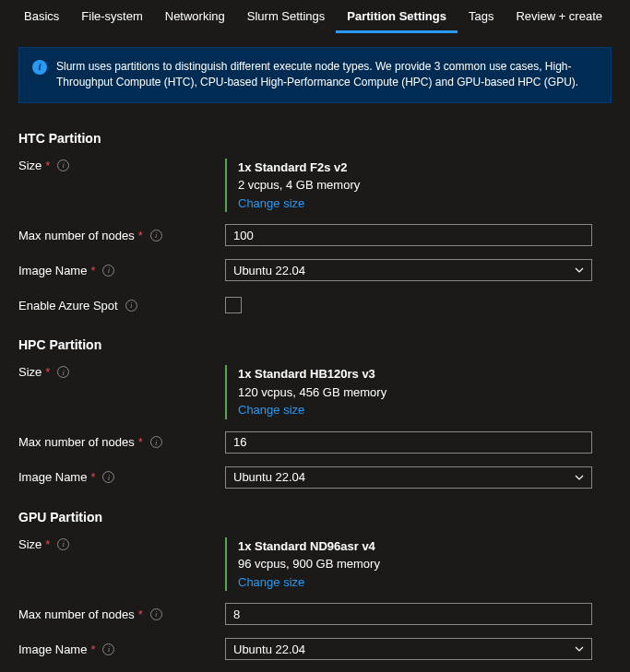 This screenshot has width=630, height=672. What do you see at coordinates (286, 17) in the screenshot?
I see `tab-slurm-settings: Slurm Settings` at bounding box center [286, 17].